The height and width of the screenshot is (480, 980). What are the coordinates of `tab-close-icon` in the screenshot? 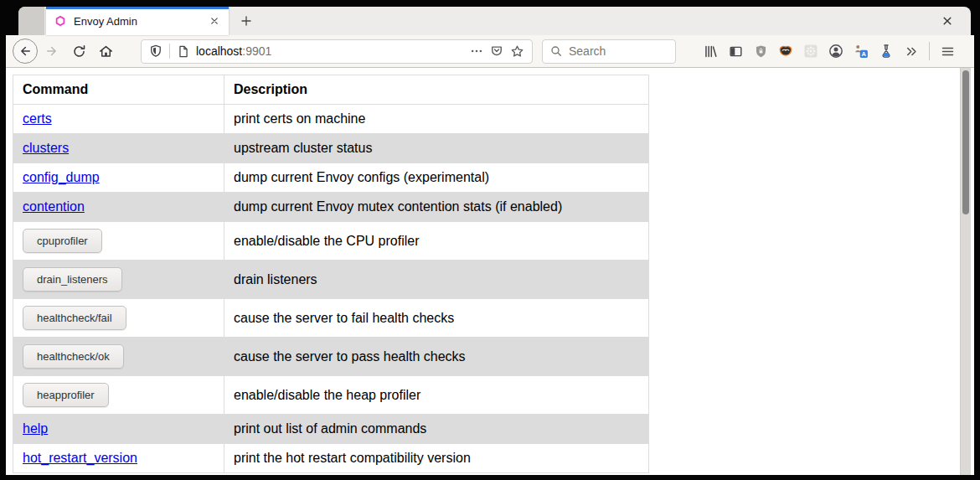 It's located at (214, 21).